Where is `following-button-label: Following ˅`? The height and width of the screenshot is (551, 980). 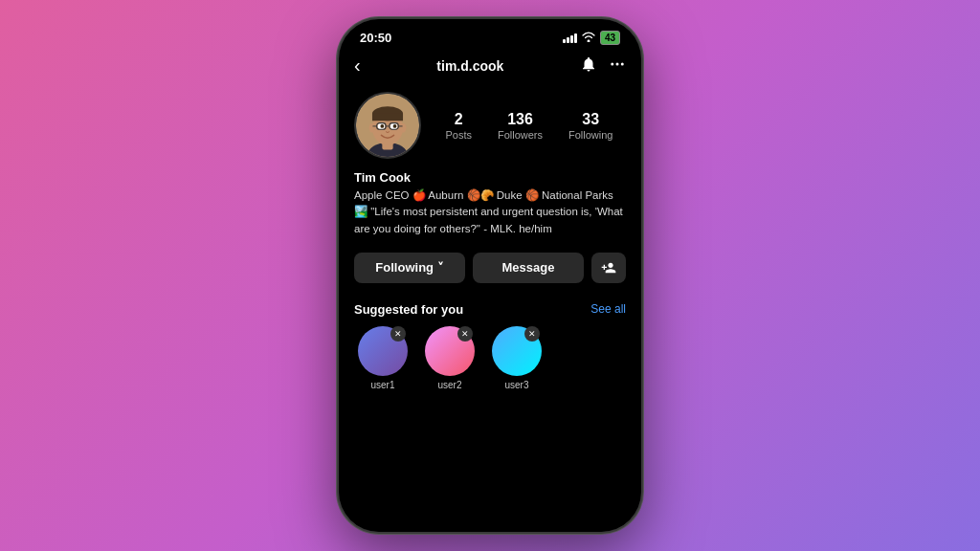 following-button-label: Following ˅ is located at coordinates (410, 268).